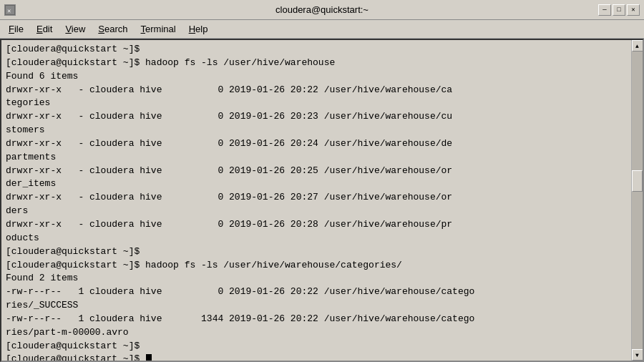  I want to click on terminal-line: stomers, so click(316, 130).